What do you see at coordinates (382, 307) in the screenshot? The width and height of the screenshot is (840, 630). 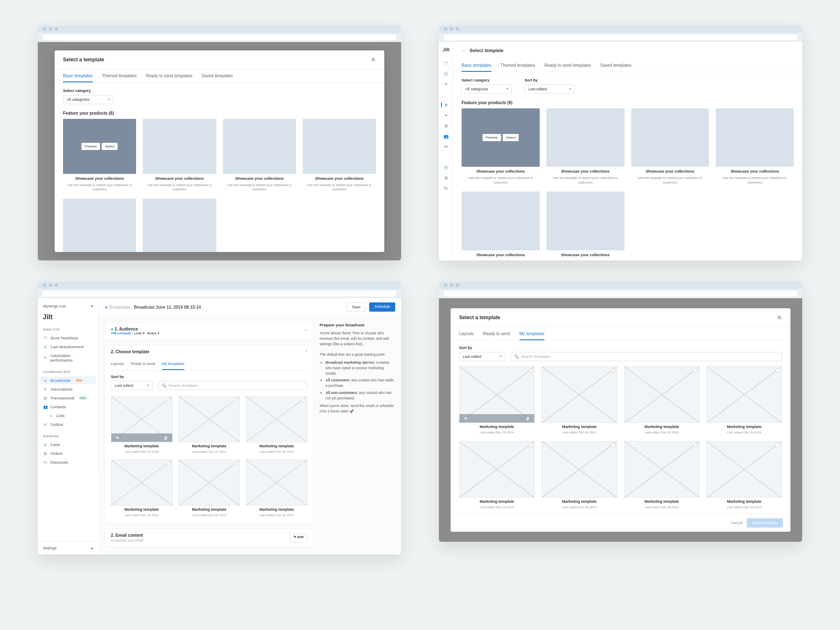 I see `schedule-button: Schedule` at bounding box center [382, 307].